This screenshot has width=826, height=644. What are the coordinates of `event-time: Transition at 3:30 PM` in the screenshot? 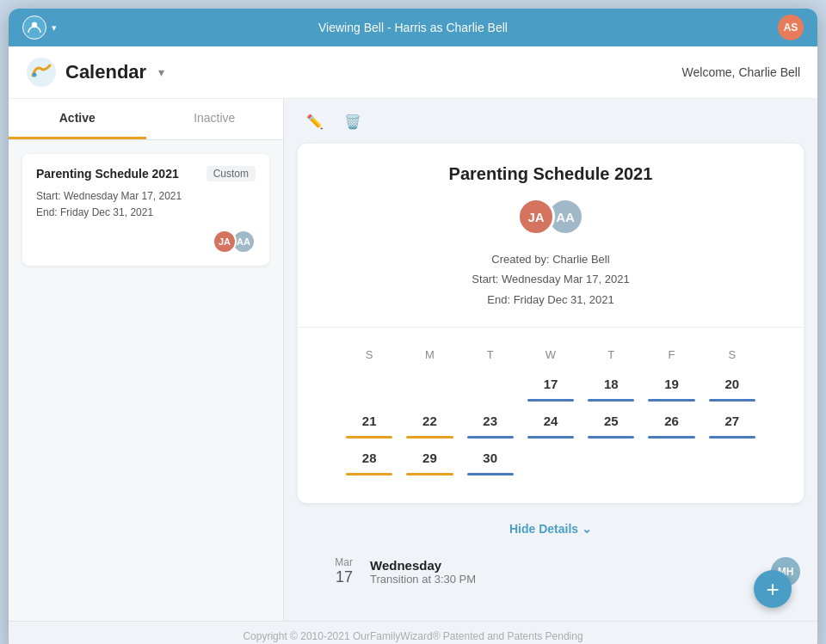 It's located at (562, 580).